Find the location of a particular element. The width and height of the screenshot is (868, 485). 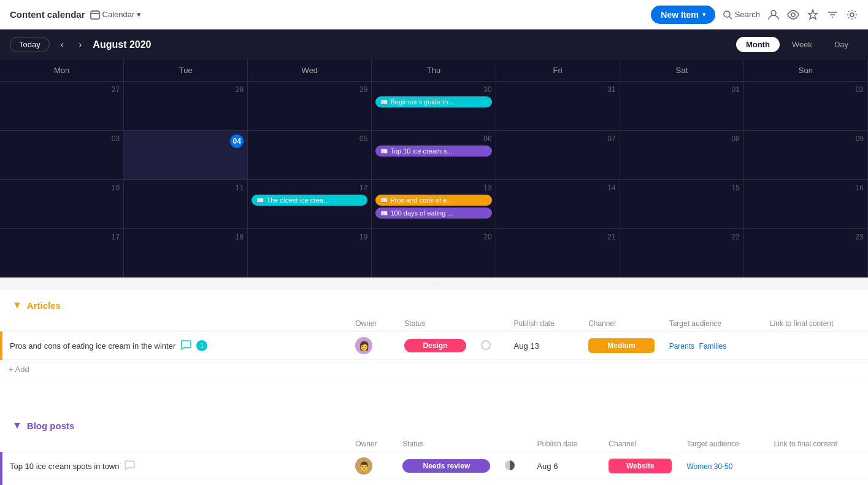

filter-icon is located at coordinates (832, 15).